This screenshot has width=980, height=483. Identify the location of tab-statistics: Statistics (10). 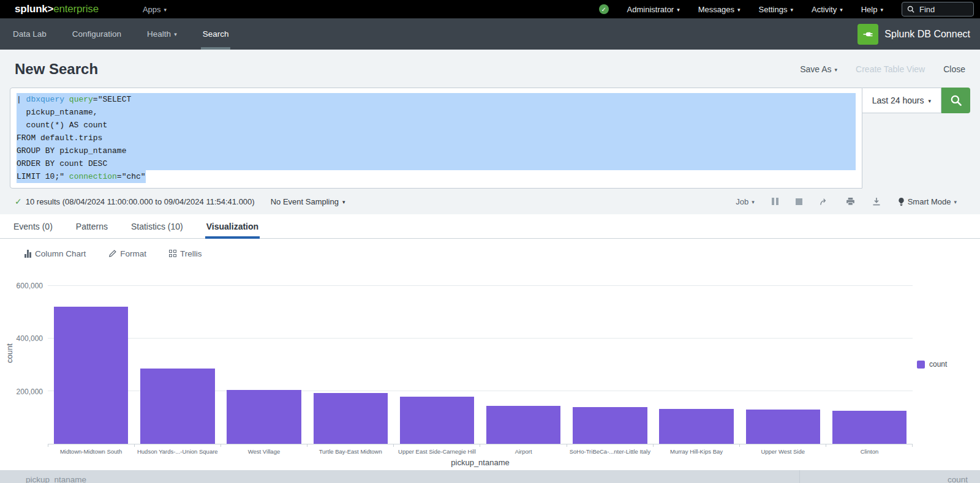
(157, 227).